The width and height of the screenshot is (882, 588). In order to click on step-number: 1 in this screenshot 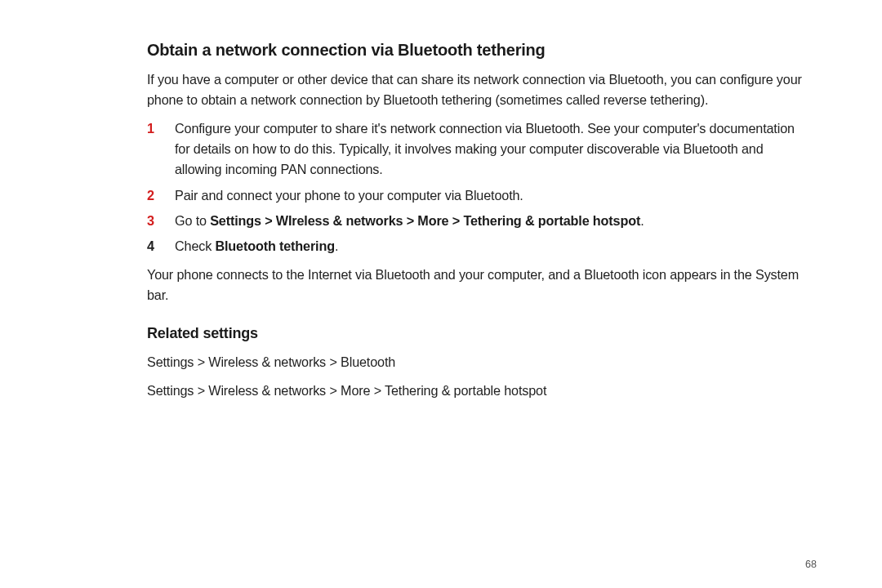, I will do `click(161, 129)`.